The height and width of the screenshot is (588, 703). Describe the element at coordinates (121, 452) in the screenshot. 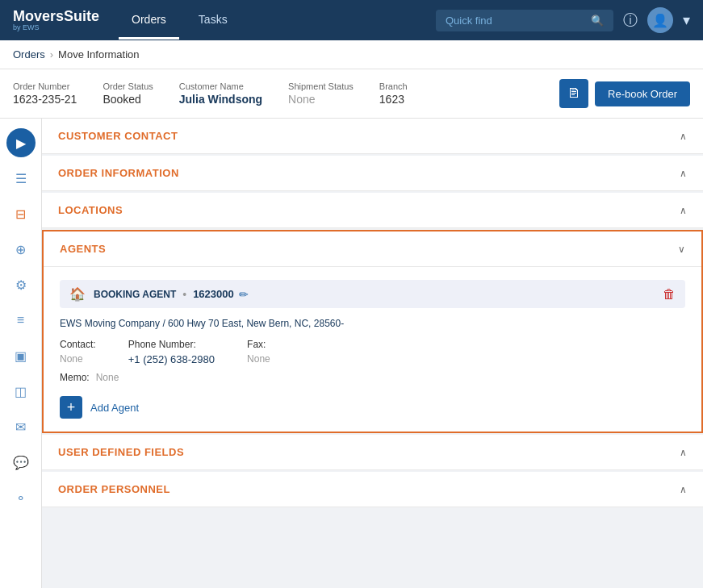

I see `user-defined-title: USER DEFINED FIELDS` at that location.